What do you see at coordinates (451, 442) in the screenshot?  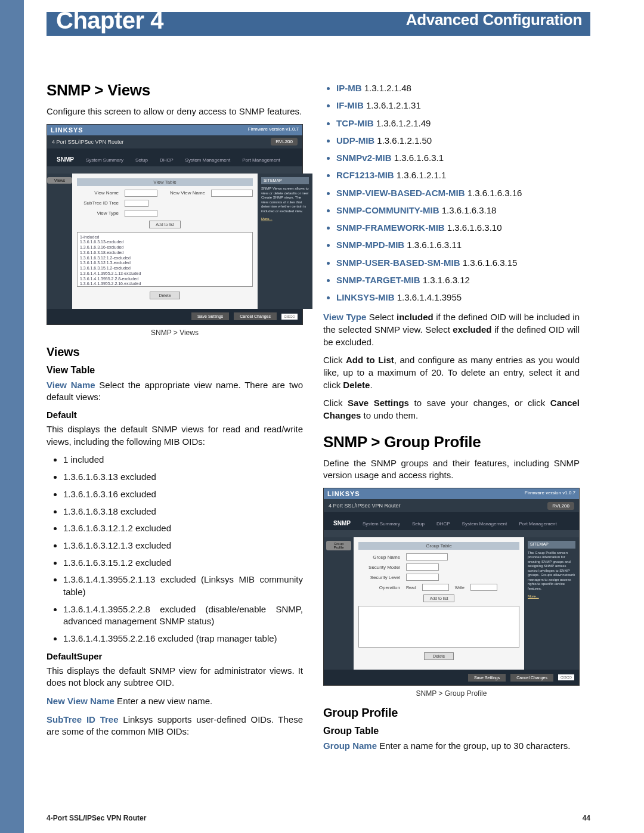 I see `heading-snmp-group-profile: SNMP > Group Profile` at bounding box center [451, 442].